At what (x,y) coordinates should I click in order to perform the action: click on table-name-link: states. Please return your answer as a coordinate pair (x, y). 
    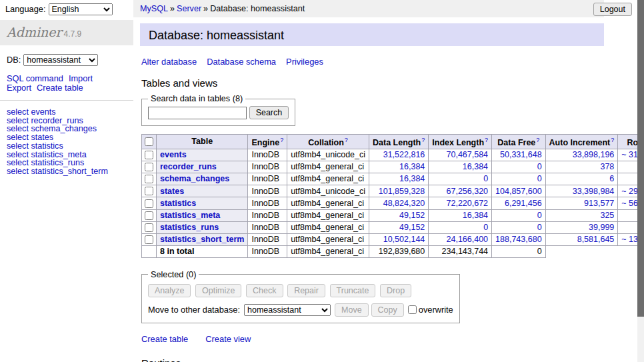
    Looking at the image, I should click on (172, 191).